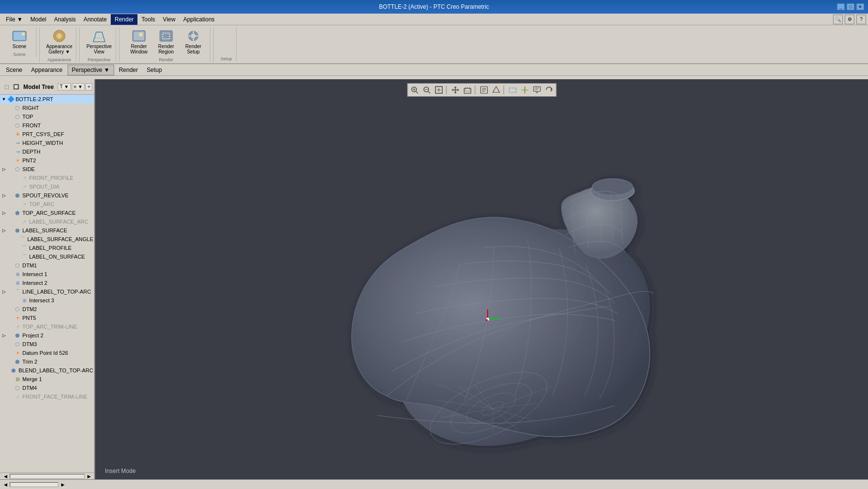 This screenshot has width=868, height=489. What do you see at coordinates (47, 344) in the screenshot?
I see `tree-item-dtm3: ▷ ⬡ DTM3` at bounding box center [47, 344].